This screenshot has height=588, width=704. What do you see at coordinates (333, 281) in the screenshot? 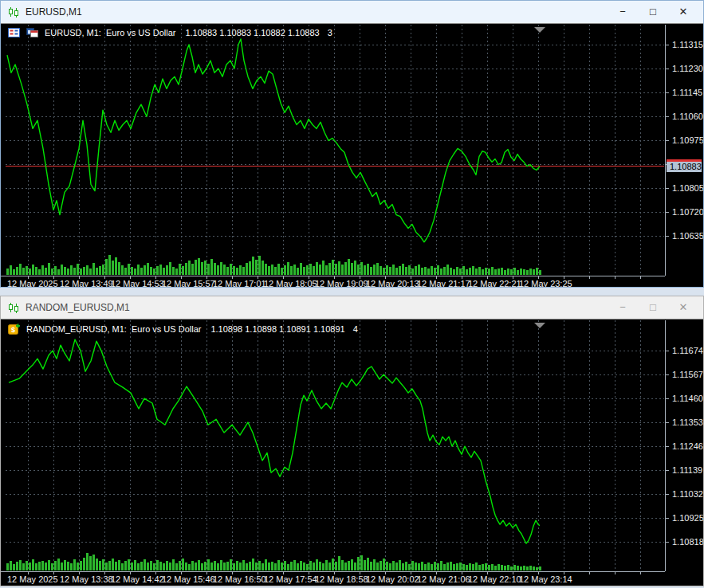
I see `time-axis: 12 May 202512 May 13:4912 May 14:5312 Ma…` at bounding box center [333, 281].